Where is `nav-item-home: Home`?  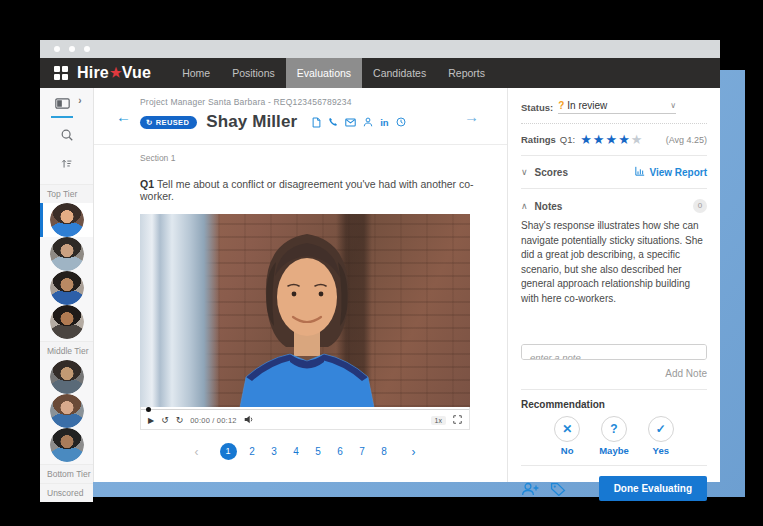
nav-item-home: Home is located at coordinates (196, 73).